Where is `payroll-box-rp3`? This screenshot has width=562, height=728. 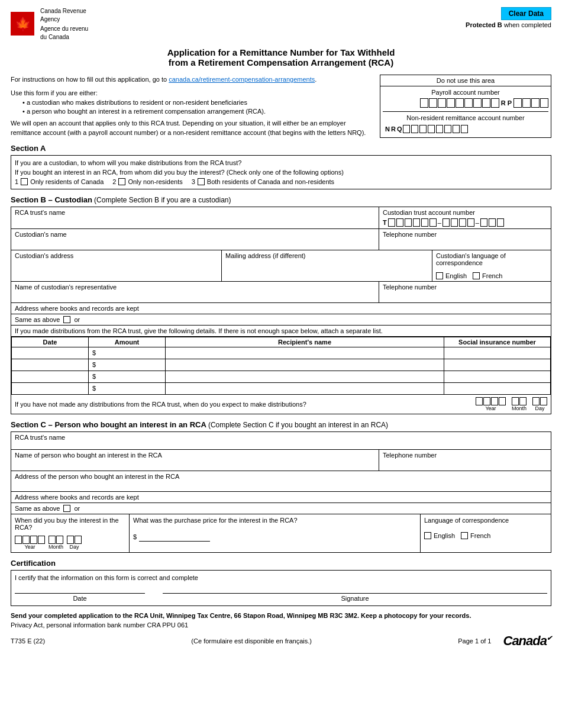
payroll-box-rp3 is located at coordinates (535, 103).